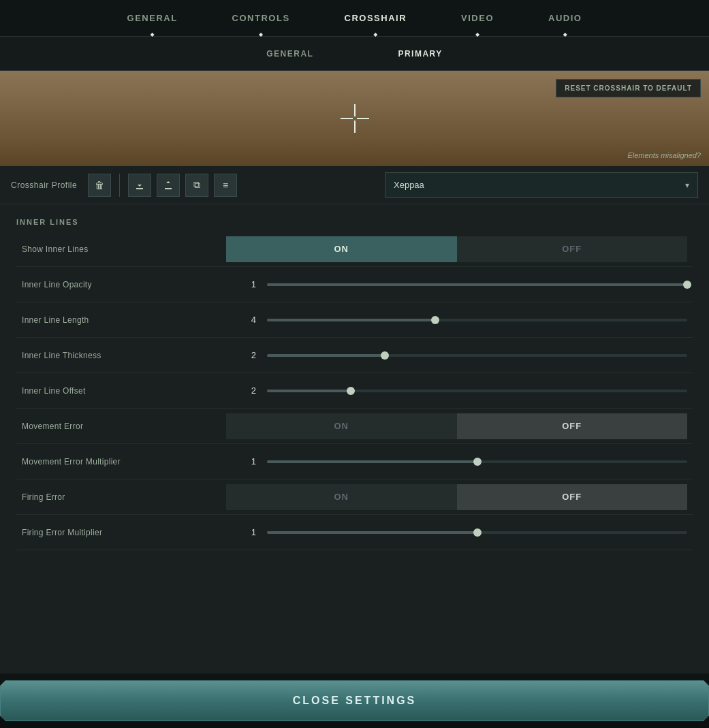 The height and width of the screenshot is (728, 709). Describe the element at coordinates (354, 222) in the screenshot. I see `inner-lines-section-title: INNER LINES` at that location.